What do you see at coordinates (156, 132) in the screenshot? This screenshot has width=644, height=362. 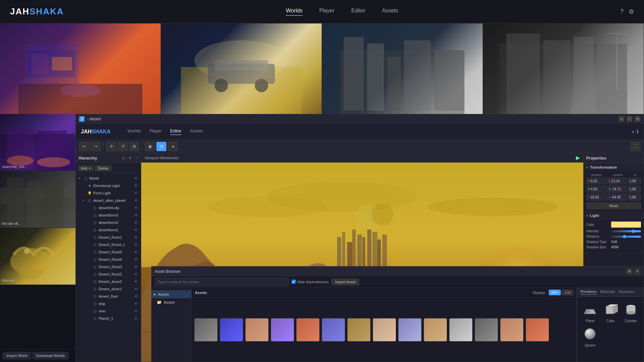 I see `editor-nav-player: Player` at bounding box center [156, 132].